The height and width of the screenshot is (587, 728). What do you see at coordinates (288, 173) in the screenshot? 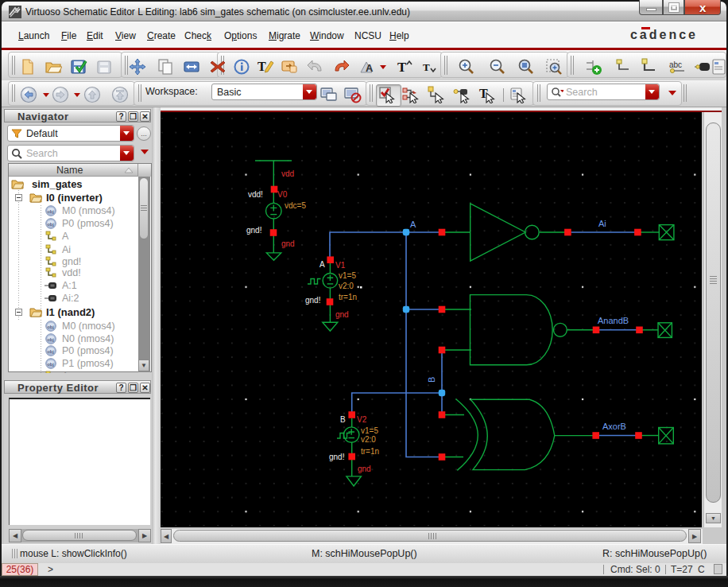
I see `svg-text: vdd` at bounding box center [288, 173].